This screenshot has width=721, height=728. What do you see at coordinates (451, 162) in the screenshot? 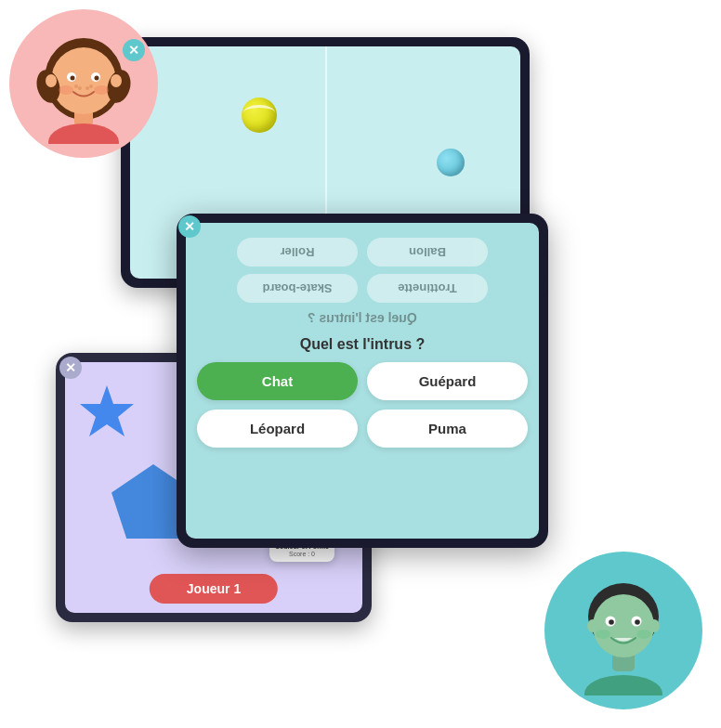
I see `tennis-ball-blue` at bounding box center [451, 162].